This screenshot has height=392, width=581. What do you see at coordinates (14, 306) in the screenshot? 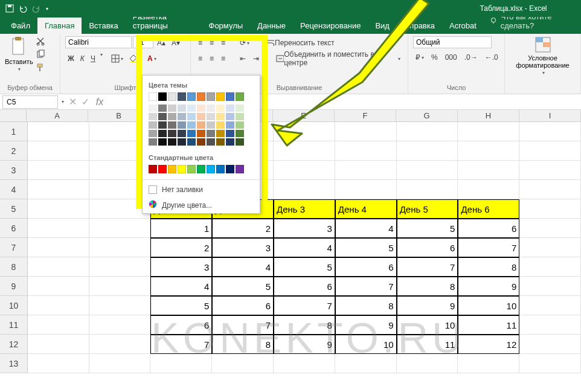
I see `row-header: 10` at bounding box center [14, 306].